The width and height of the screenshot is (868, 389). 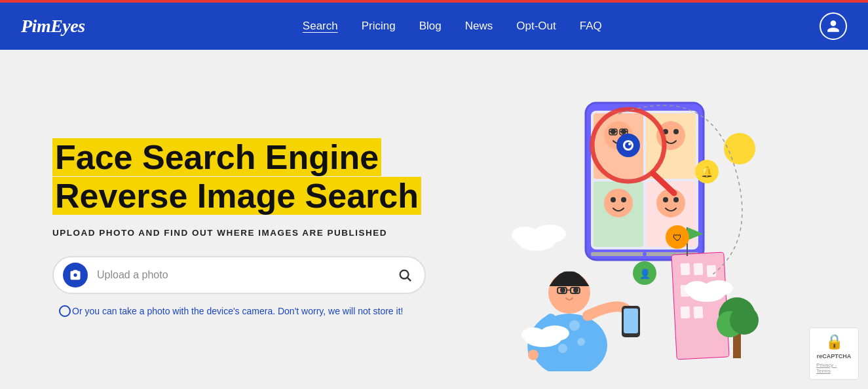 I want to click on nav-item-pricing: Pricing, so click(x=379, y=26).